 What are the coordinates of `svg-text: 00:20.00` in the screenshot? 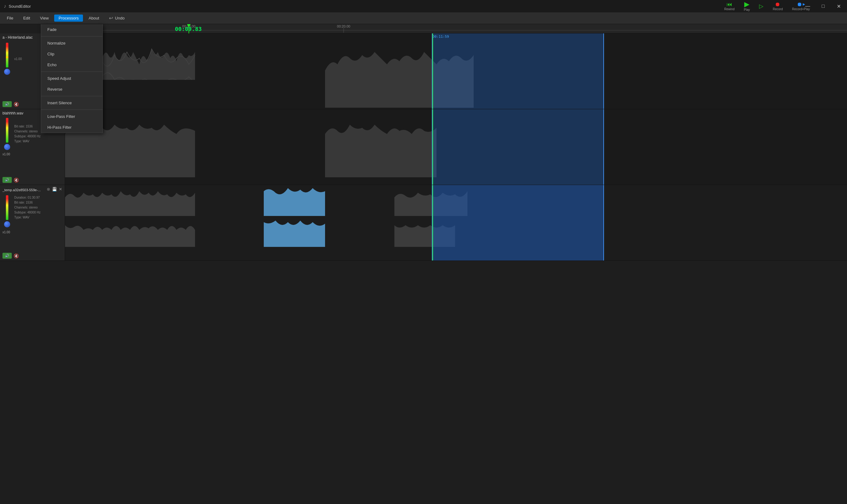 It's located at (344, 26).